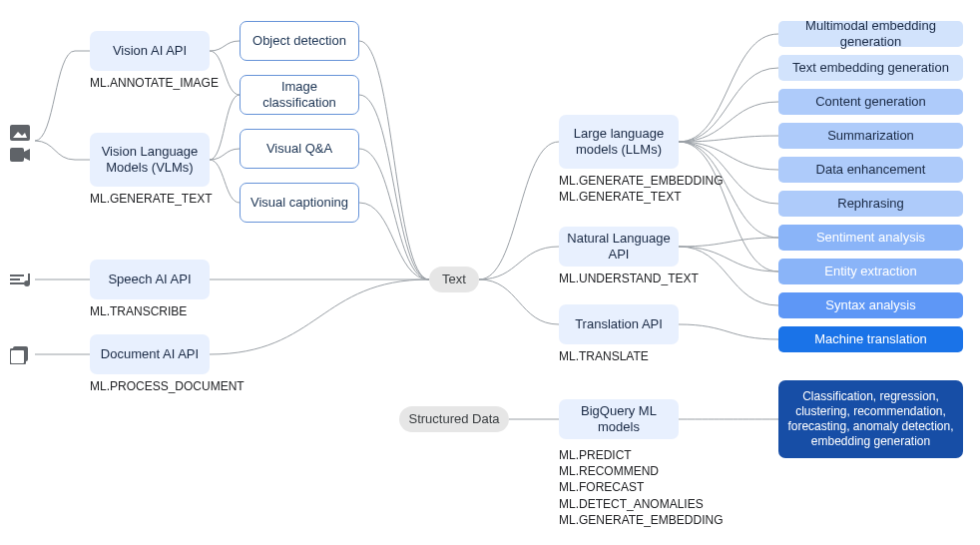  I want to click on out-machine-translation: Machine translation, so click(870, 339).